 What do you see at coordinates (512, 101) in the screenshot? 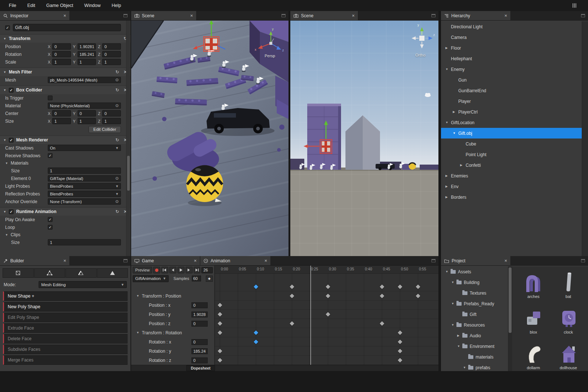
I see `hierarchy-item-player: Player` at bounding box center [512, 101].